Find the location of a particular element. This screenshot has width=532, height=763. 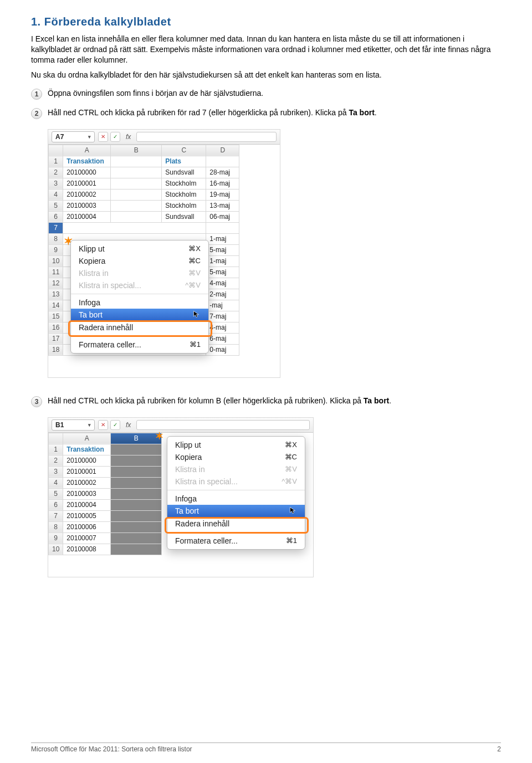

col-header-D: D is located at coordinates (223, 150).